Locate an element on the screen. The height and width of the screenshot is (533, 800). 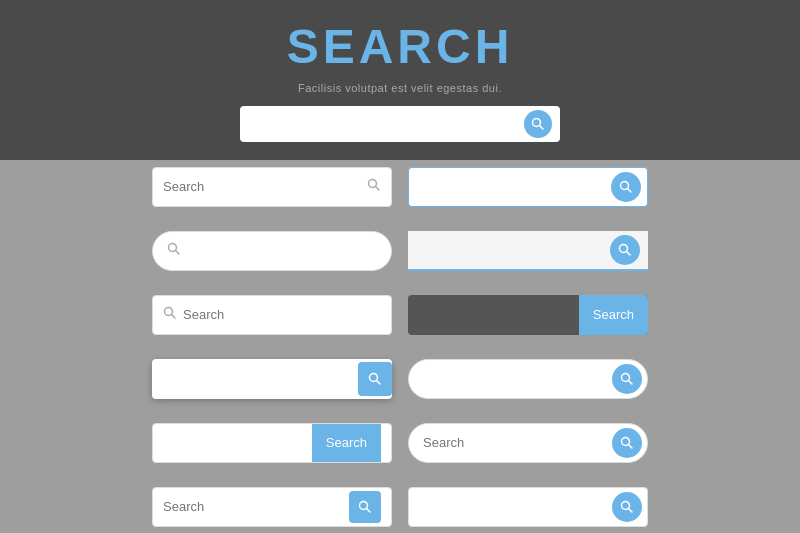
search-button-5r is located at coordinates (627, 443).